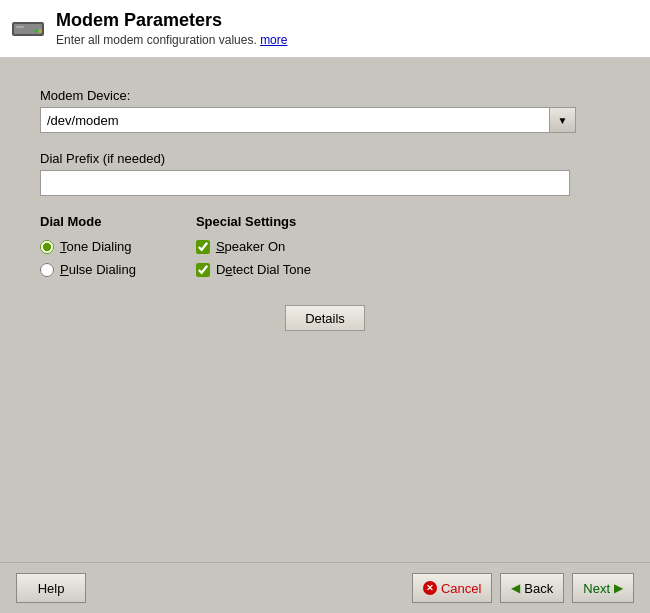  I want to click on modem-device-input, so click(295, 120).